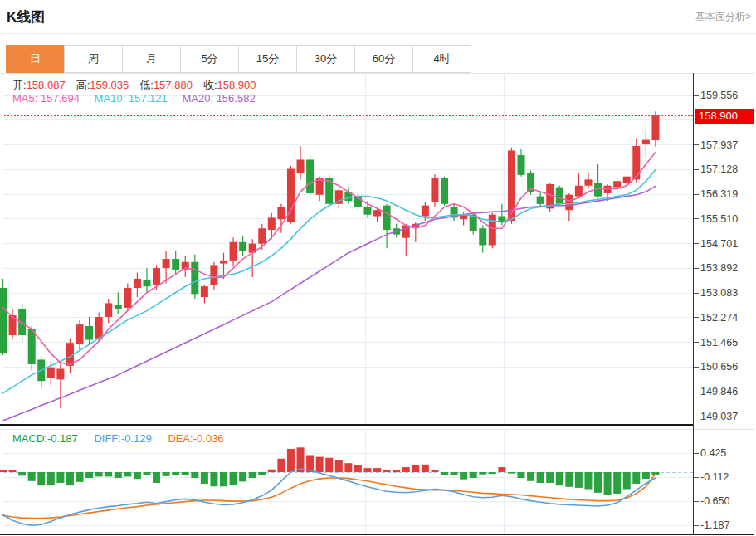 The height and width of the screenshot is (536, 756). Describe the element at coordinates (719, 343) in the screenshot. I see `price-axis-label: 151.465` at that location.